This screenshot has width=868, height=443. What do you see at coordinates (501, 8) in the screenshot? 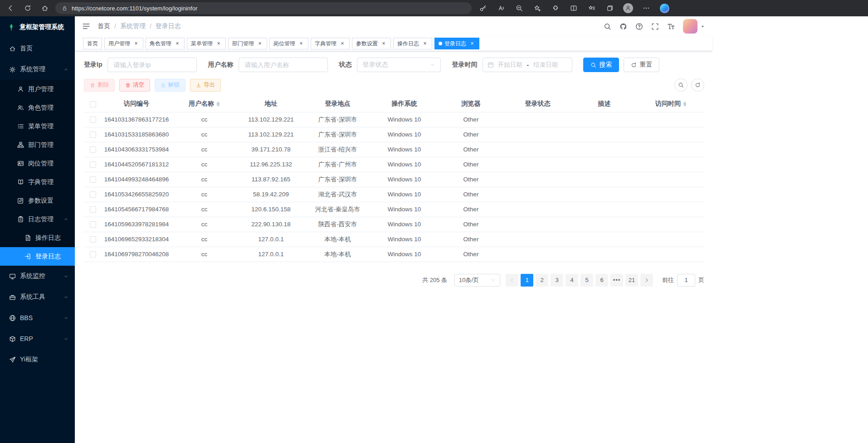
I see `read-aloud-icon` at bounding box center [501, 8].